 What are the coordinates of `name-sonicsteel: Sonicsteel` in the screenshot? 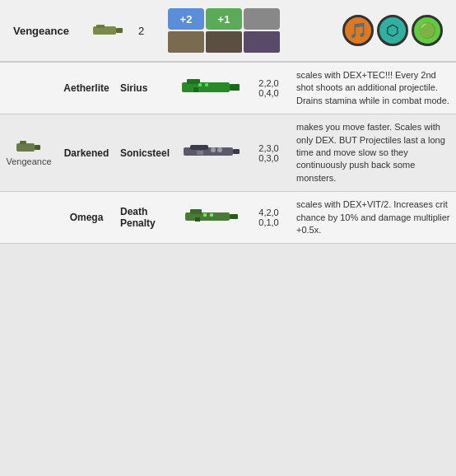 It's located at (147, 153).